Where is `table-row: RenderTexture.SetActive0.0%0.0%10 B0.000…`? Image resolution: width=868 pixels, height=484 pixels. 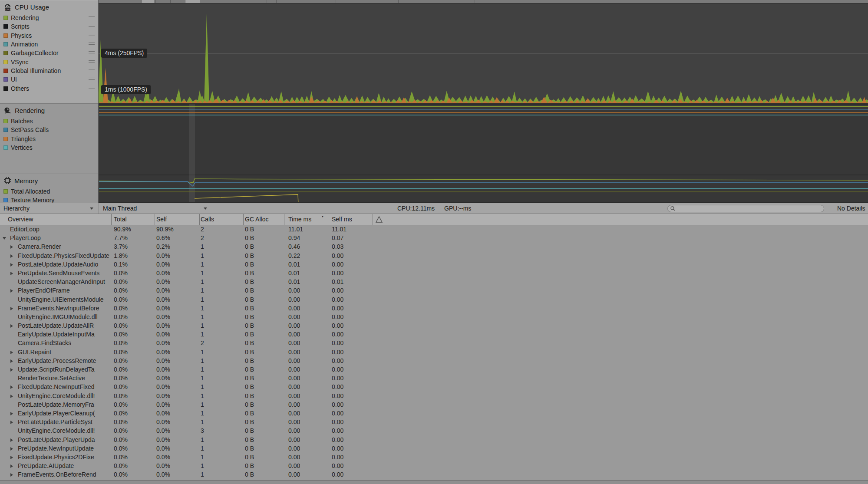
table-row: RenderTexture.SetActive0.0%0.0%10 B0.000… is located at coordinates (434, 379).